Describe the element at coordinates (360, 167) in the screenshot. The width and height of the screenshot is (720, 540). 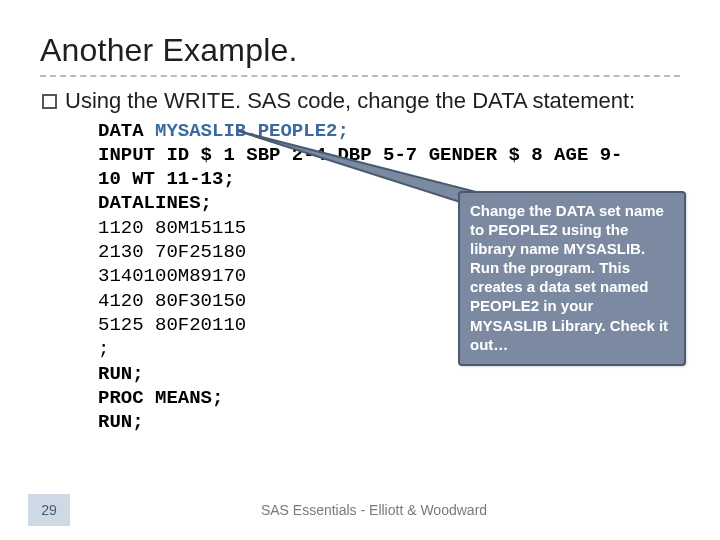
I see `code-line-2: INPUT ID $ 1 SBP 2-4 DBP 5-7 GENDER $ 8 …` at that location.